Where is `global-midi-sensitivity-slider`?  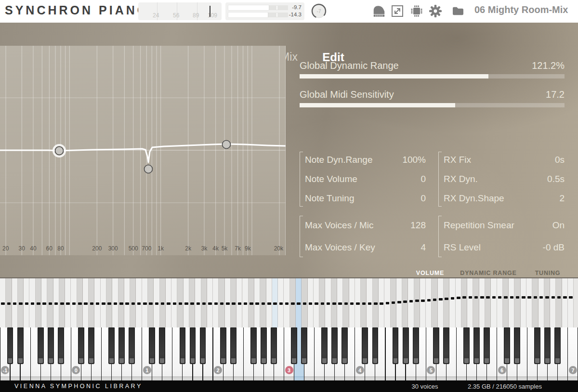
global-midi-sensitivity-slider is located at coordinates (432, 105).